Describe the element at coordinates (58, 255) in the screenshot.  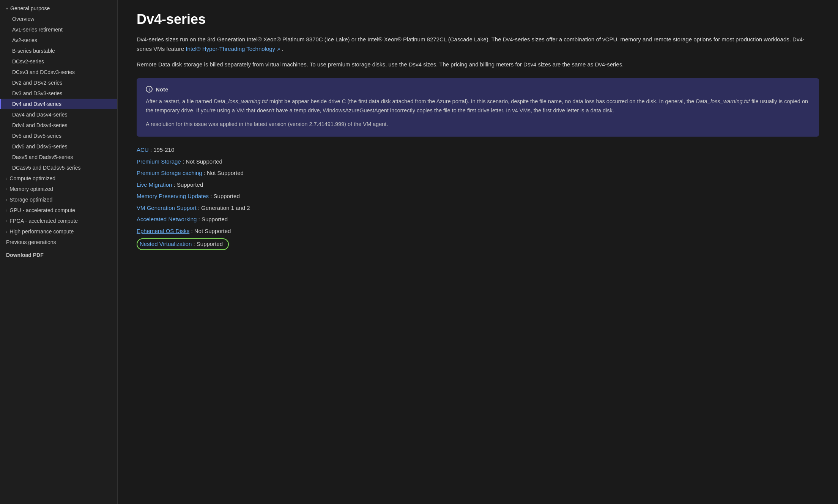
I see `download-pdf-button: Download PDF` at that location.